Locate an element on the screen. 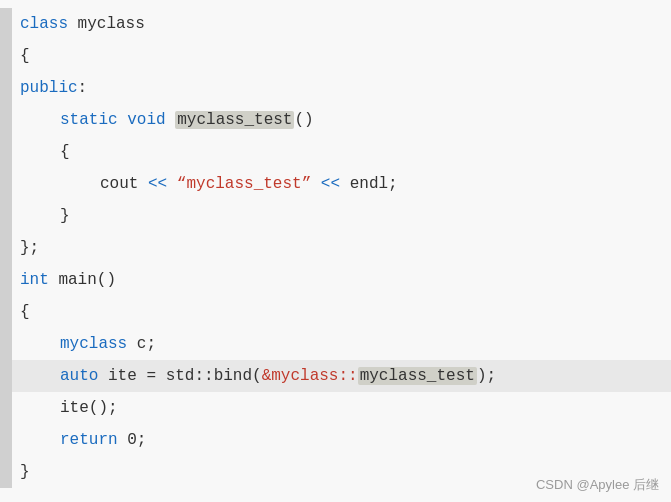  main-func: main() is located at coordinates (87, 280).